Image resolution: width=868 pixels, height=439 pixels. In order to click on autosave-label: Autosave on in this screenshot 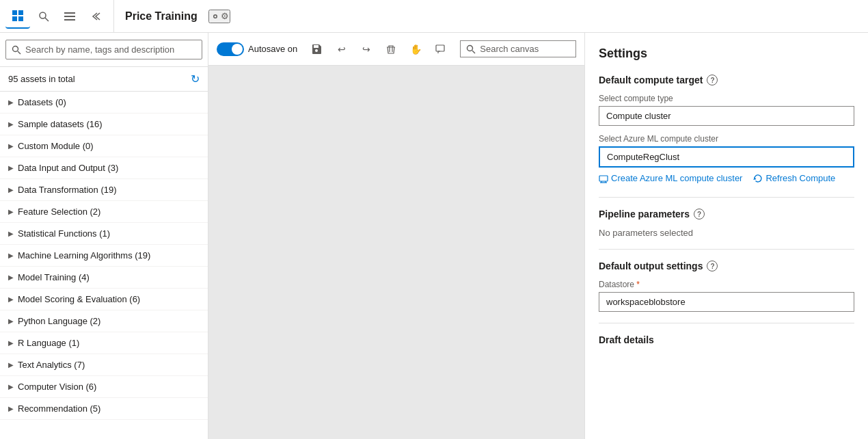, I will do `click(273, 49)`.